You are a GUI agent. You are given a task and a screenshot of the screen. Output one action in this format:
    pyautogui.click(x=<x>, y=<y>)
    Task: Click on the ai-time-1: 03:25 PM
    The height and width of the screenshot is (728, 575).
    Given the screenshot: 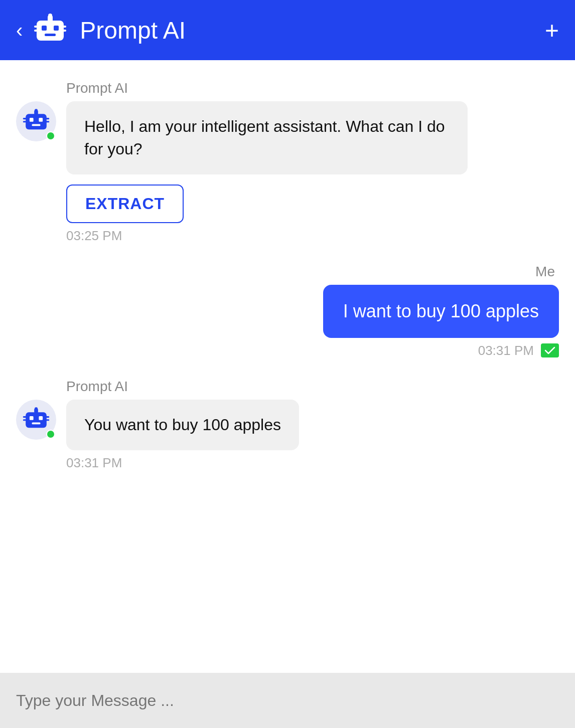 What is the action you would take?
    pyautogui.click(x=313, y=236)
    